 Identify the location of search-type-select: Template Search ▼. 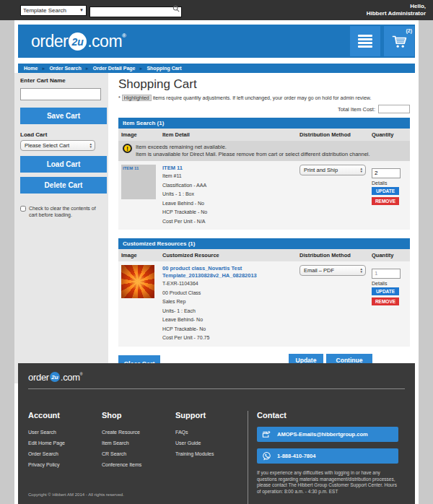
(53, 10).